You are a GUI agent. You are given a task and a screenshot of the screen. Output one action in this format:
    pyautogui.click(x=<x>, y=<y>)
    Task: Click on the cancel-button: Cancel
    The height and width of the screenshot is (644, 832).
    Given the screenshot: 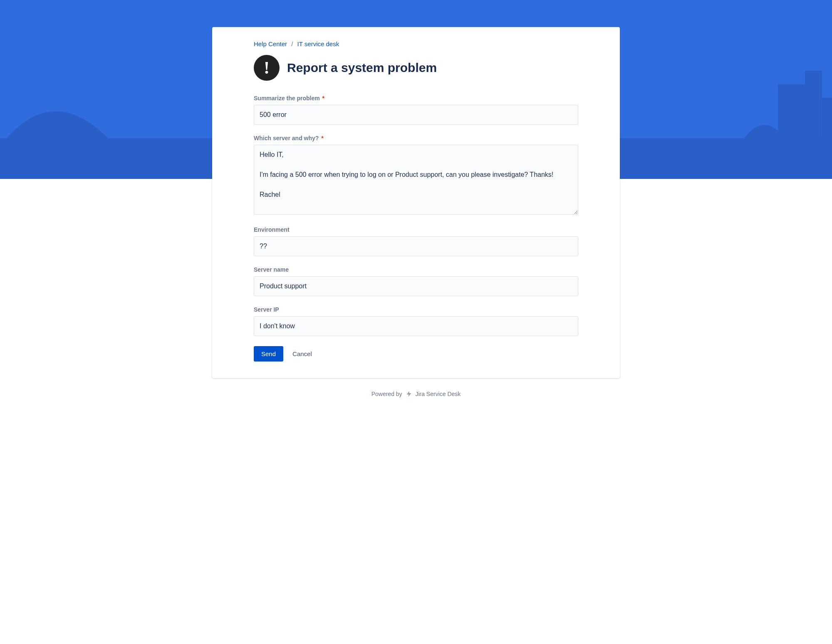 What is the action you would take?
    pyautogui.click(x=302, y=354)
    